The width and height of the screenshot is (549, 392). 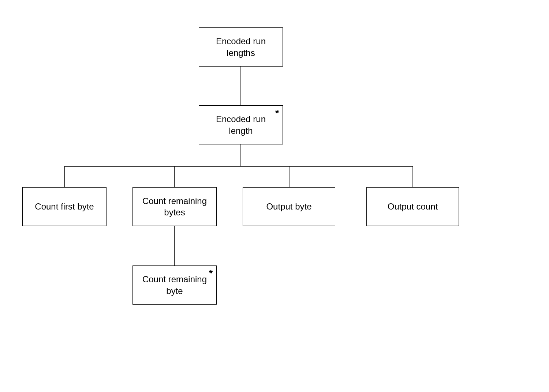 What do you see at coordinates (413, 206) in the screenshot?
I see `node-label: Output count` at bounding box center [413, 206].